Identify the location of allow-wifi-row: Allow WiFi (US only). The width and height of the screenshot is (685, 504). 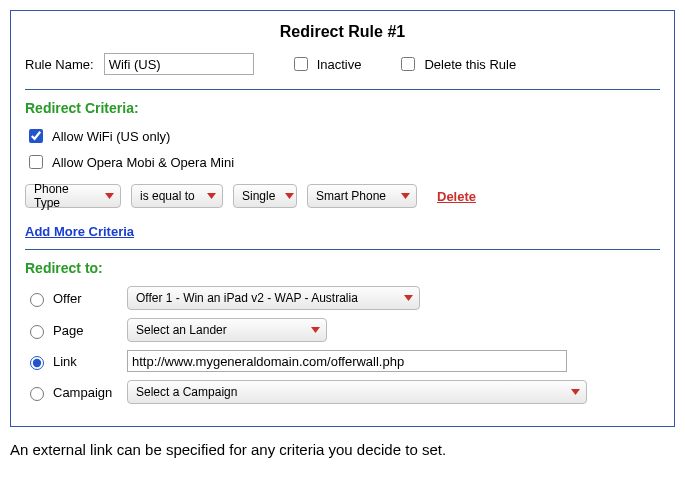
(342, 136).